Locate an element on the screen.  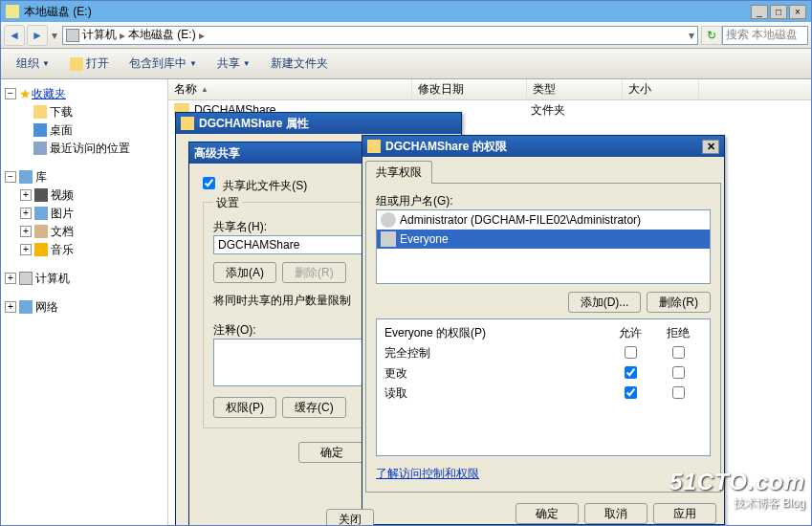
pictures-node: 图片 is located at coordinates (62, 214).